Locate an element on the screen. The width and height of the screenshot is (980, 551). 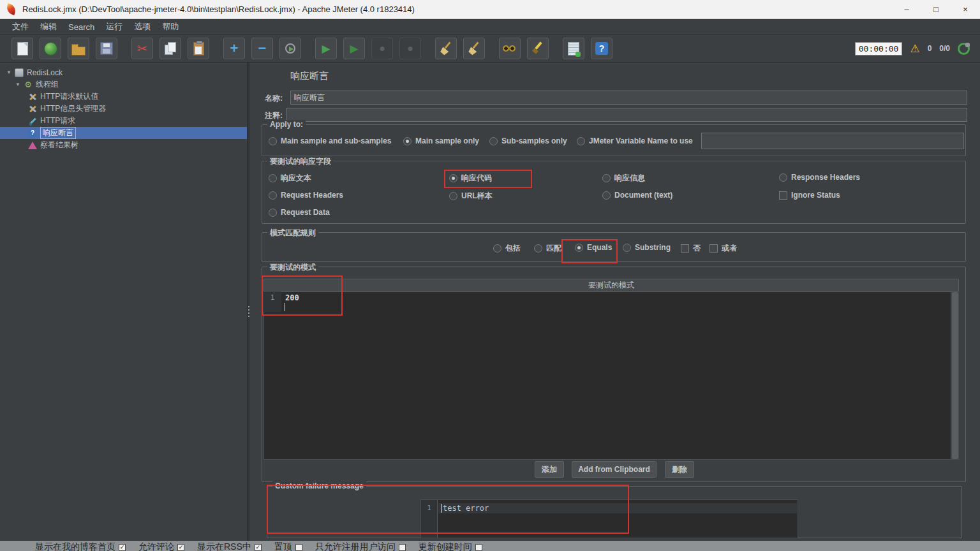
radio-main-sample-and-subsamples: Main sample and sub-samples is located at coordinates (330, 141).